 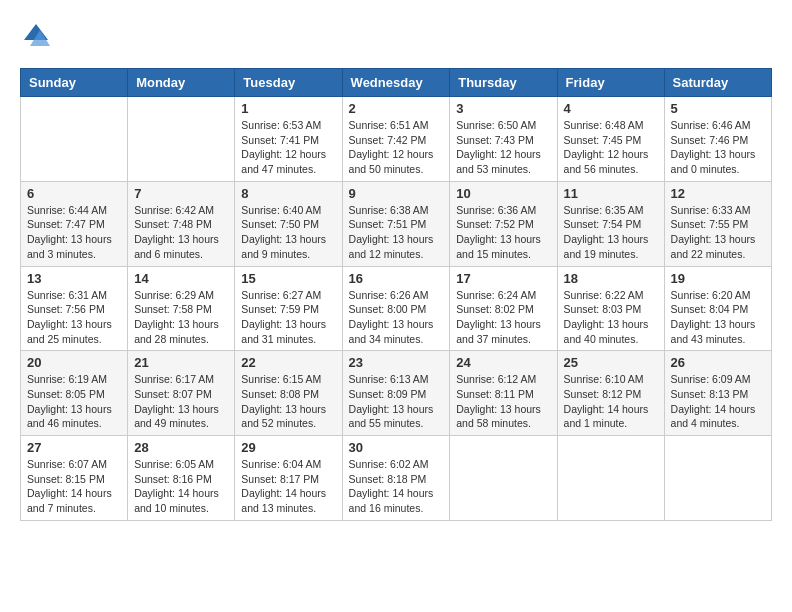 I want to click on day-number: 7, so click(x=181, y=194).